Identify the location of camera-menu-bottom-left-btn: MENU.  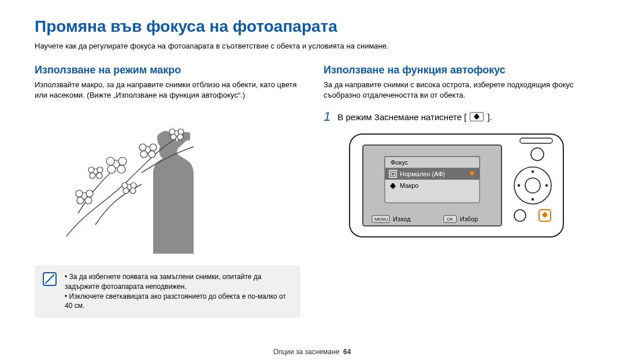
(381, 220).